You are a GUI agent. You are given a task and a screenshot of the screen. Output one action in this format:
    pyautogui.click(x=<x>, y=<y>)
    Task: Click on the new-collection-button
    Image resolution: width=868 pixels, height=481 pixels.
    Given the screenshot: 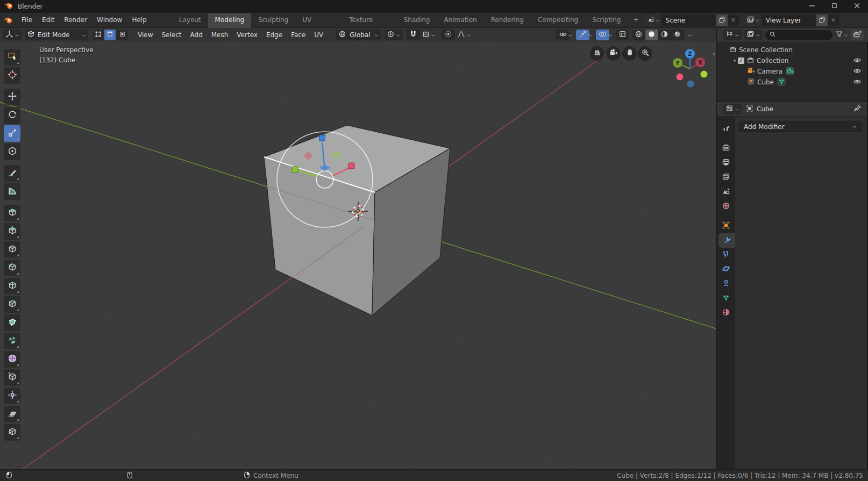 What is the action you would take?
    pyautogui.click(x=857, y=35)
    